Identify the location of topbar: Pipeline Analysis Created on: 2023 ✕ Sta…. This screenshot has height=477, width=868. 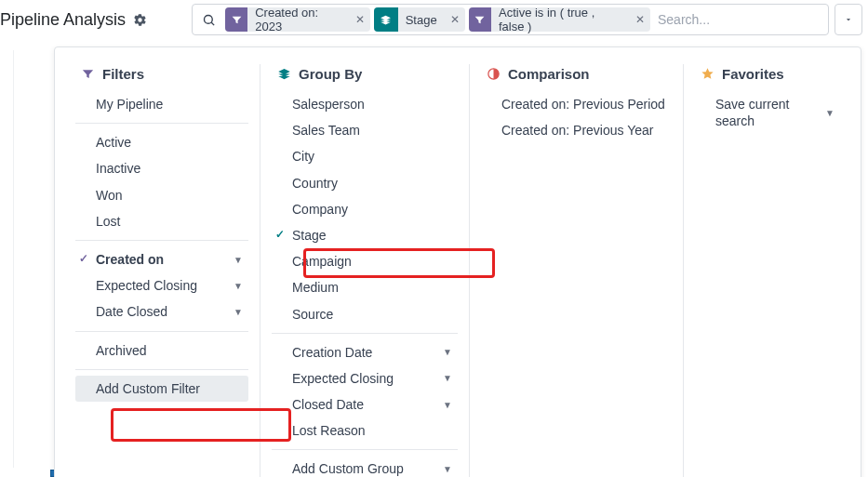
(434, 20).